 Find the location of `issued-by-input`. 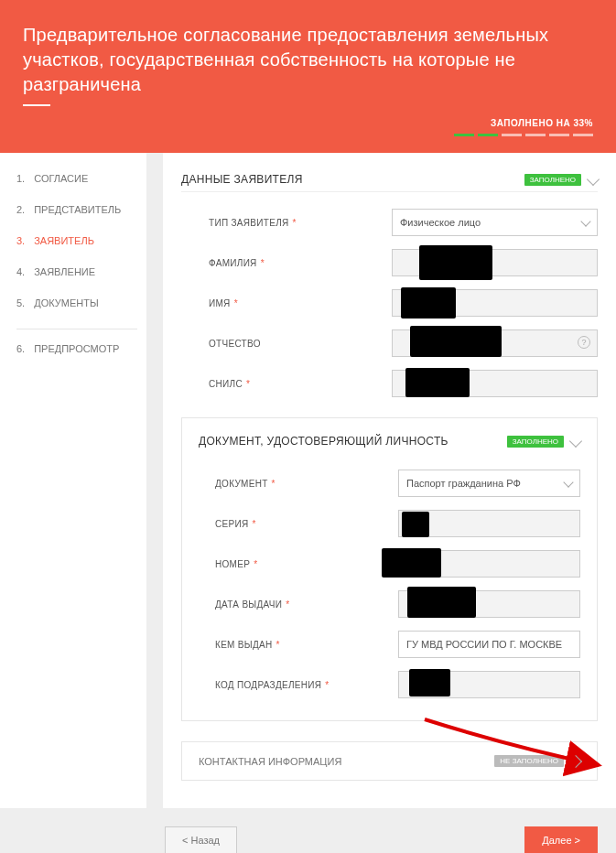

issued-by-input is located at coordinates (489, 644).